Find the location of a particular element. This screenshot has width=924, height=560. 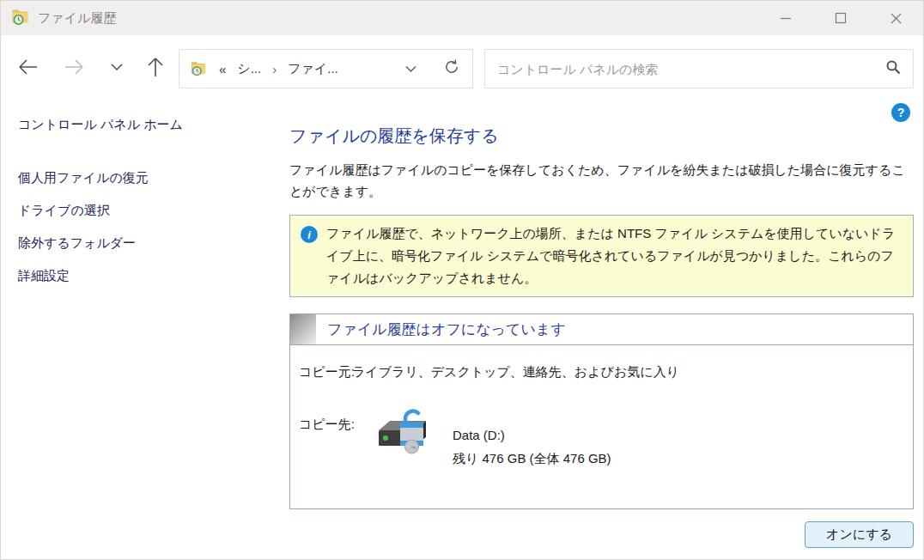

search-input is located at coordinates (685, 69).